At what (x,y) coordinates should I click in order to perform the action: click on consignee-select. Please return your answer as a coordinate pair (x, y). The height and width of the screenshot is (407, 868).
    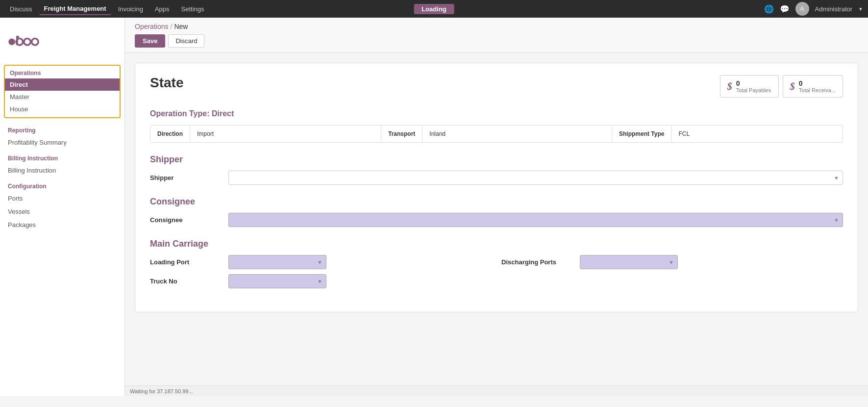
    Looking at the image, I should click on (536, 220).